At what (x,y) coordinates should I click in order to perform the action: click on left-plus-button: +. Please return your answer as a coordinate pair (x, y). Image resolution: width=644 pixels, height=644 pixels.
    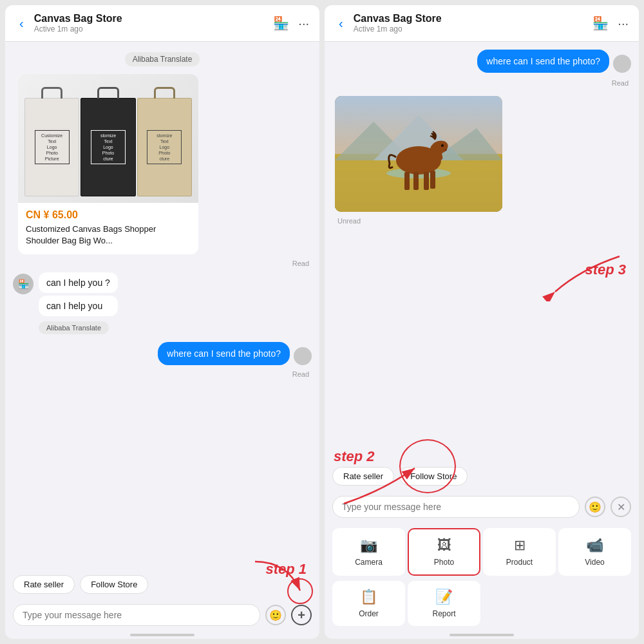
    Looking at the image, I should click on (301, 615).